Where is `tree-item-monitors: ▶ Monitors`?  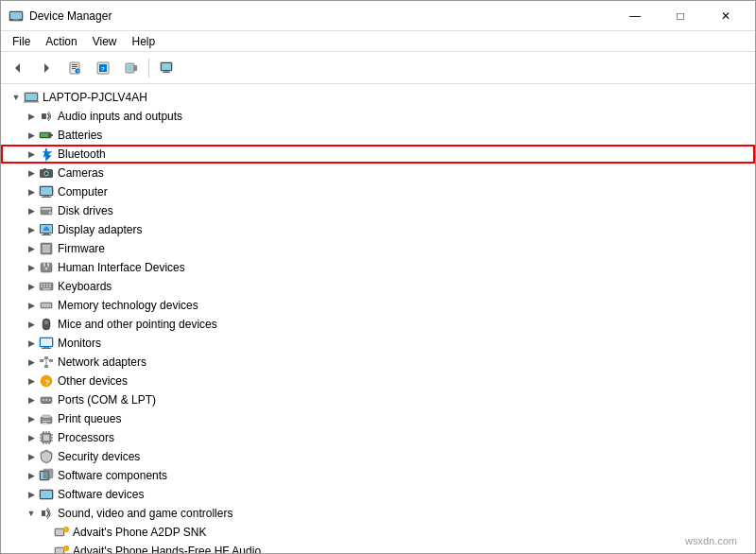 tree-item-monitors: ▶ Monitors is located at coordinates (378, 343).